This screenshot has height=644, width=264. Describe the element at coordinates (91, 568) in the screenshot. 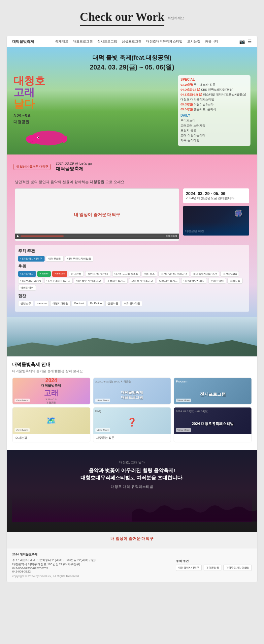

I see `footer-tel1: 042-006-07335/073206735` at that location.